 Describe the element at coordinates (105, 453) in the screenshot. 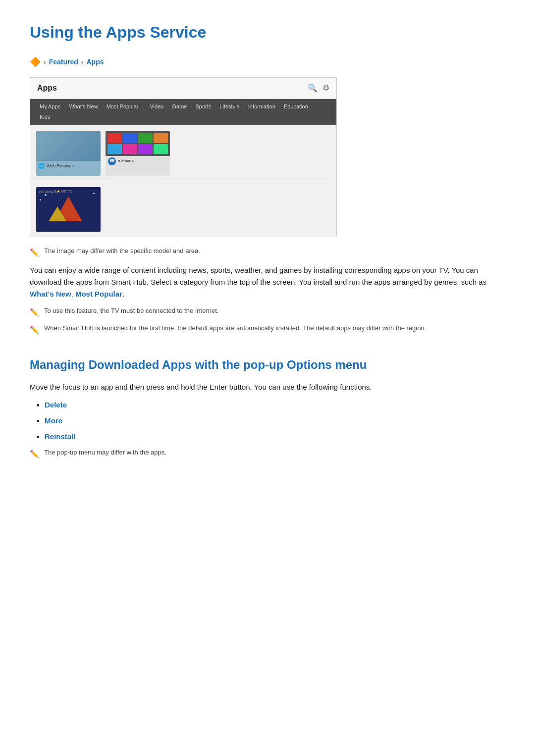

I see `note-popup-text: The pop-up menu may differ with the apps…` at that location.